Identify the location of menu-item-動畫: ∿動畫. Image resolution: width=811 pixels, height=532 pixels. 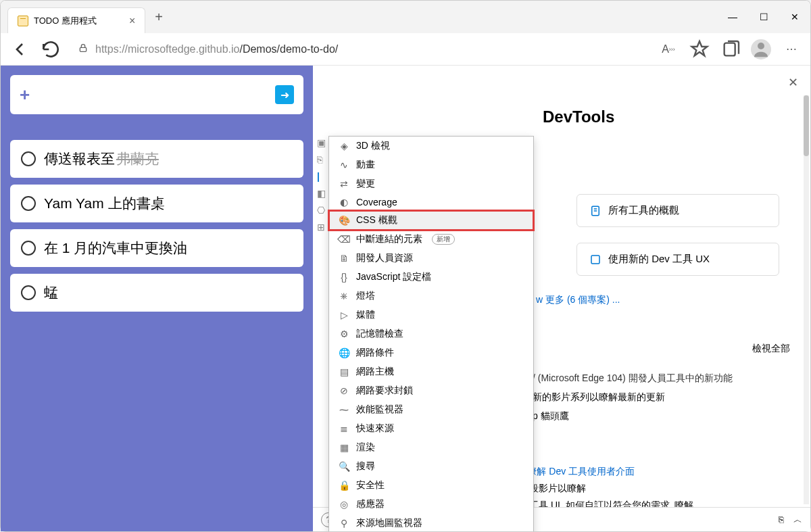
(431, 165).